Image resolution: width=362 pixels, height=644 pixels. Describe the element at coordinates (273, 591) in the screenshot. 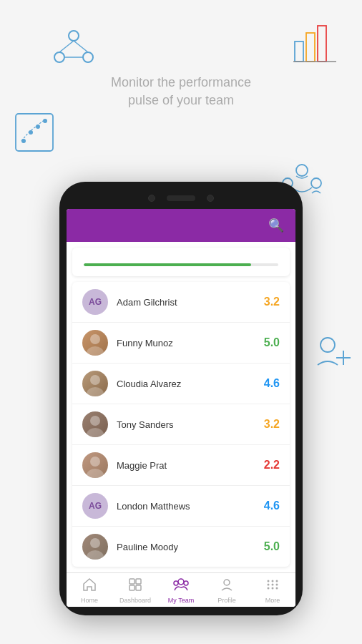

I see `nav-item-more: More` at that location.